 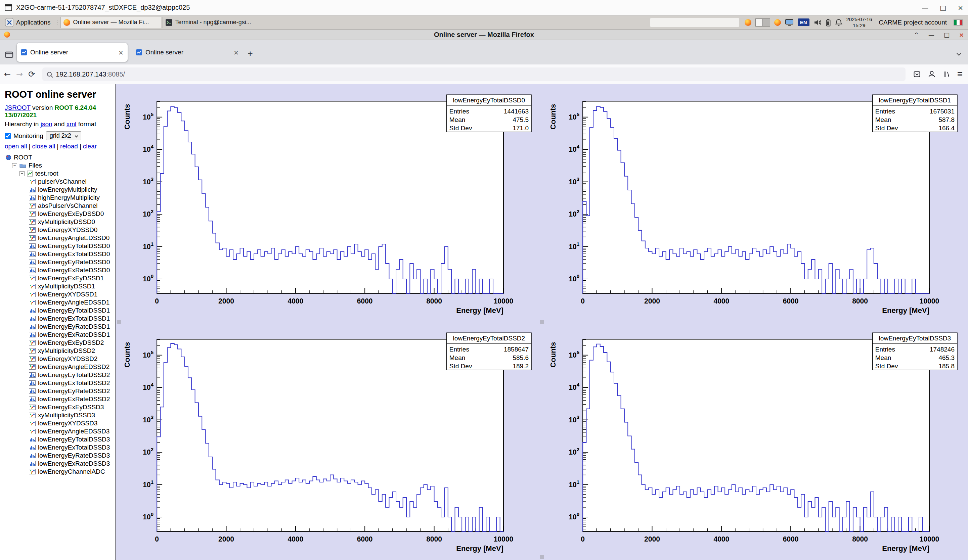 I want to click on language-indicator: EN, so click(x=804, y=22).